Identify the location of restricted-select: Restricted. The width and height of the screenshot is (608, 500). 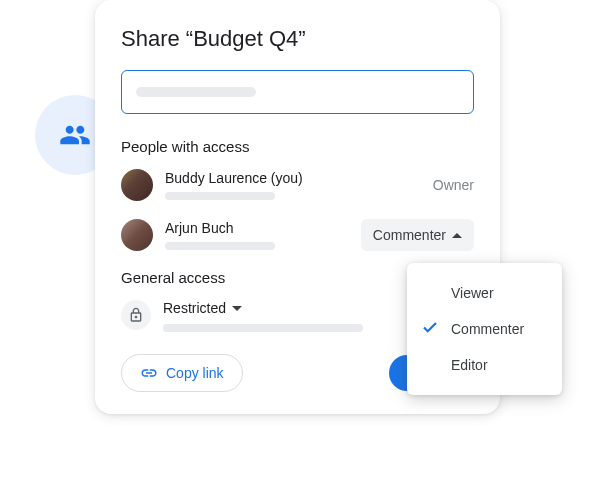
(263, 308).